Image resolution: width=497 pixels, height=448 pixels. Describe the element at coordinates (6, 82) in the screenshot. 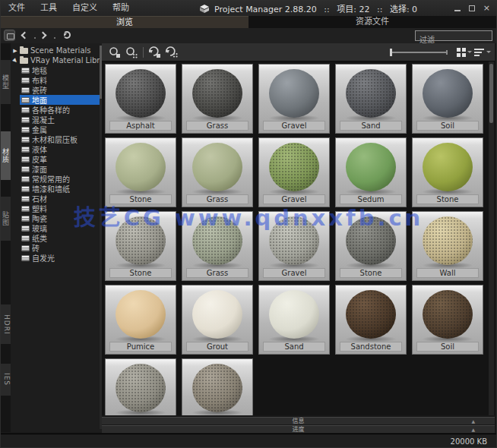

I see `tab-models: 模型` at that location.